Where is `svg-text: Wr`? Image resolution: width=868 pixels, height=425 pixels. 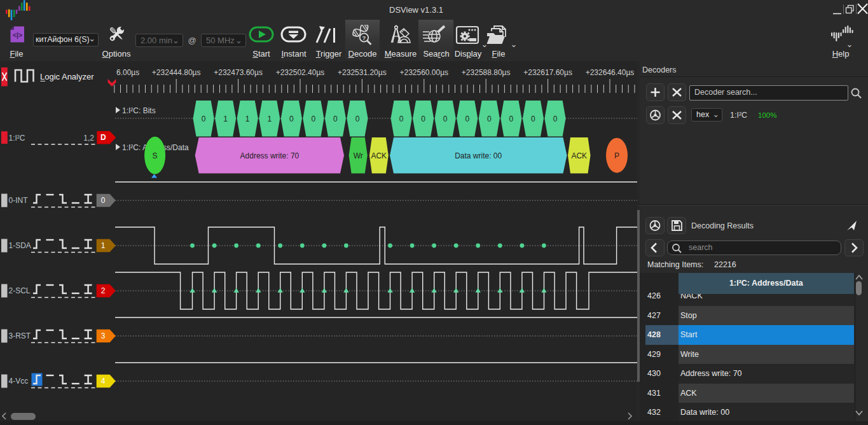
svg-text: Wr is located at coordinates (359, 156).